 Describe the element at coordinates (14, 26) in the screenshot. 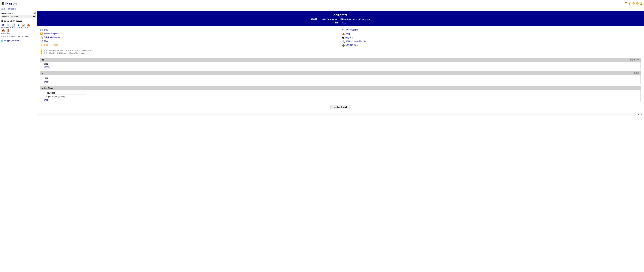

I see `toolbar-refresh: 🔄 刷新` at that location.